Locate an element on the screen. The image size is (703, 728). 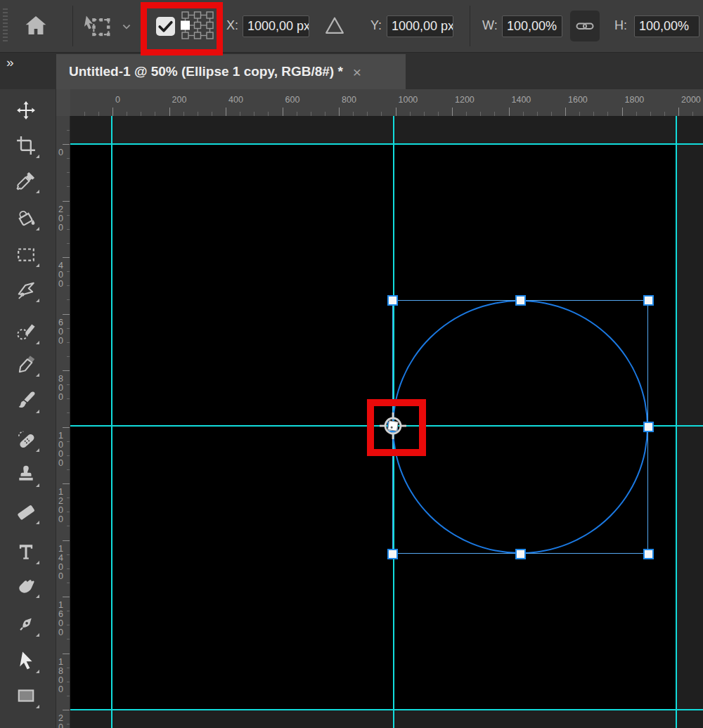
rectangular-marquee-tool is located at coordinates (26, 254).